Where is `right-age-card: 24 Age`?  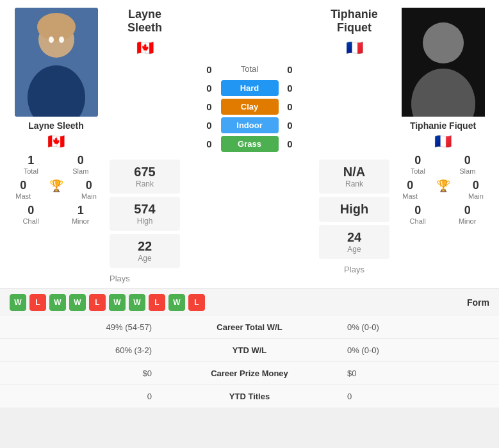
right-age-card: 24 Age is located at coordinates (354, 242).